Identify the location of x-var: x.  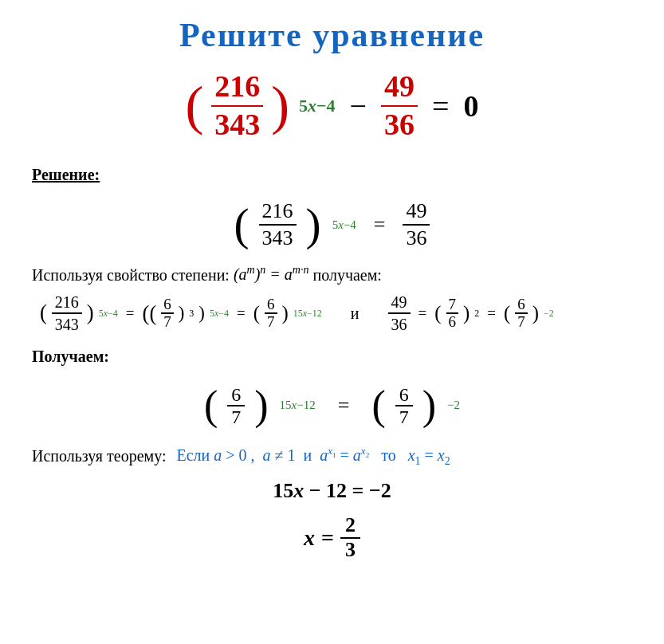
(309, 538).